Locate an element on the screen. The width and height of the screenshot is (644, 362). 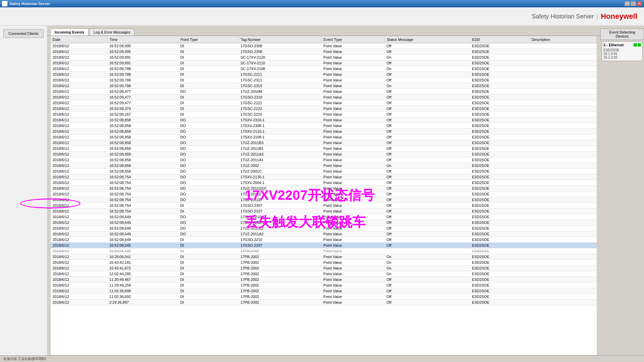
table-row: 2018/6/1216:52:08,649DO17UZ-2011B2Point … is located at coordinates (324, 229).